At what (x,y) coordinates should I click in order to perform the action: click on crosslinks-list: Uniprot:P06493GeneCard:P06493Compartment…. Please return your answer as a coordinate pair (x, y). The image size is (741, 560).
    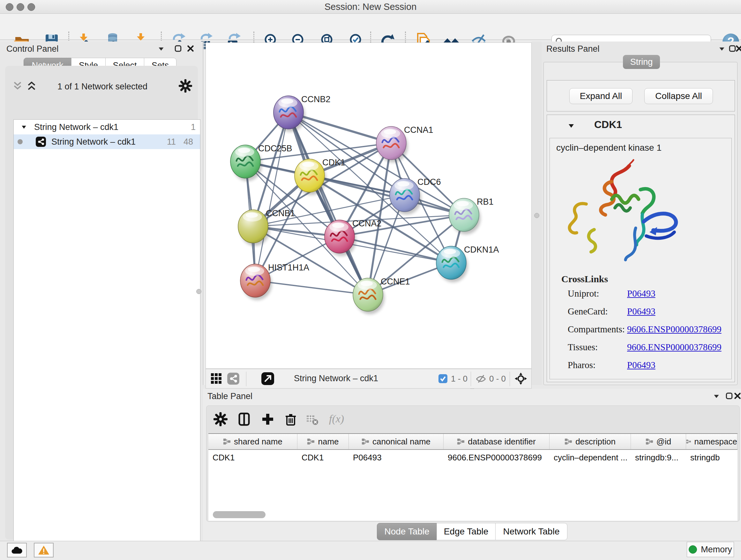
    Looking at the image, I should click on (641, 333).